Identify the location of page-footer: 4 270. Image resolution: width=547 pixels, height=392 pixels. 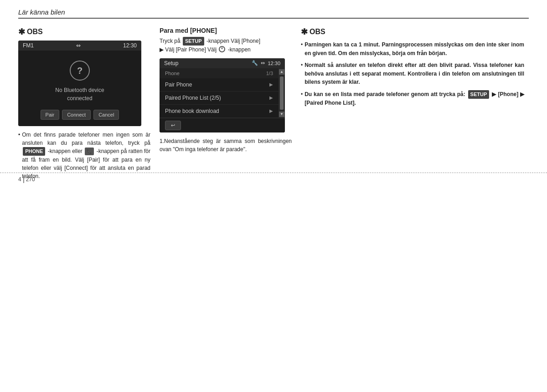
(274, 178).